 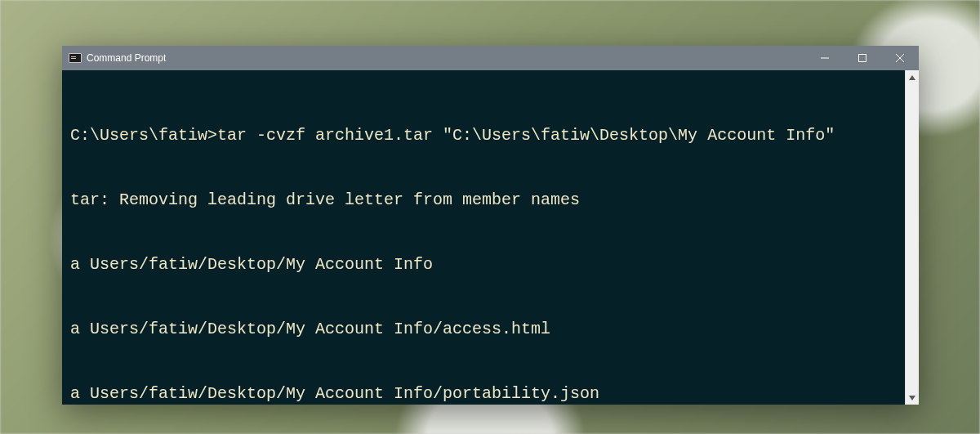 I want to click on terminal-icon, so click(x=75, y=58).